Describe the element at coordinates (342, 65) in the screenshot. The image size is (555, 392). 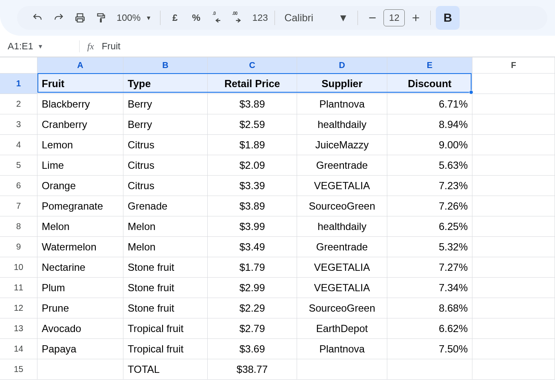
I see `column-header-D: D` at that location.